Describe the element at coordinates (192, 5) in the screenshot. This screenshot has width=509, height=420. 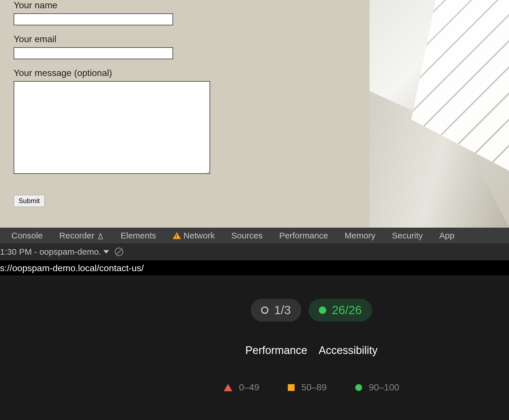
I see `name-label: Your name` at that location.